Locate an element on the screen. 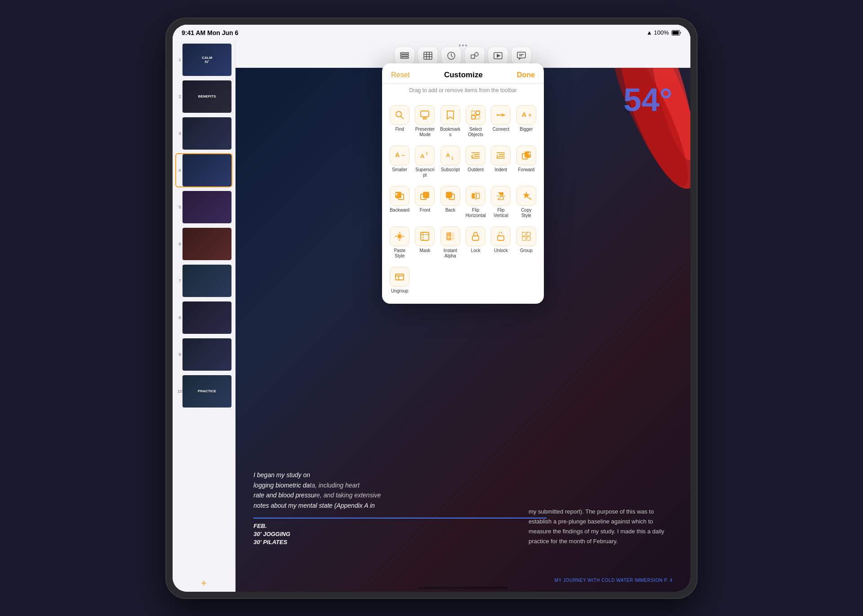 The height and width of the screenshot is (616, 863). status-time: 9:41 AM Mon Jun 6 is located at coordinates (210, 33).